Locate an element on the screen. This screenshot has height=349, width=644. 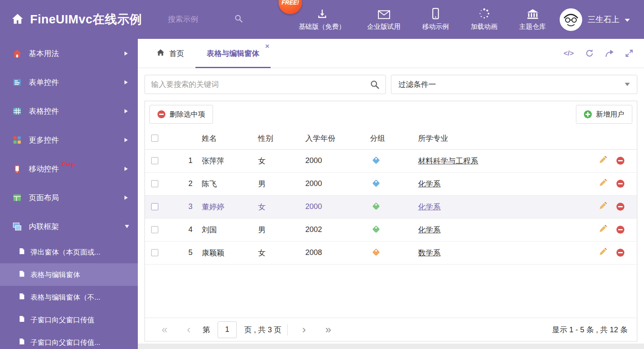
share-icon is located at coordinates (610, 53).